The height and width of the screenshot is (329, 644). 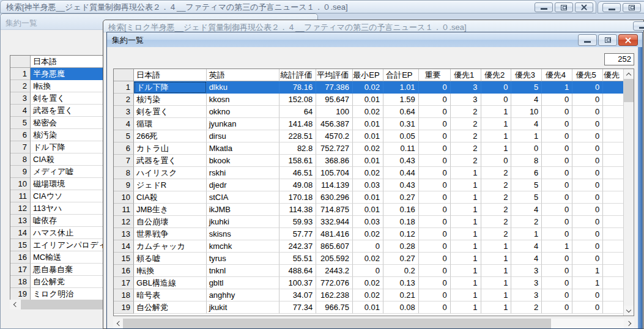 I want to click on column-header-avg_eval: 平均評価, so click(x=335, y=75).